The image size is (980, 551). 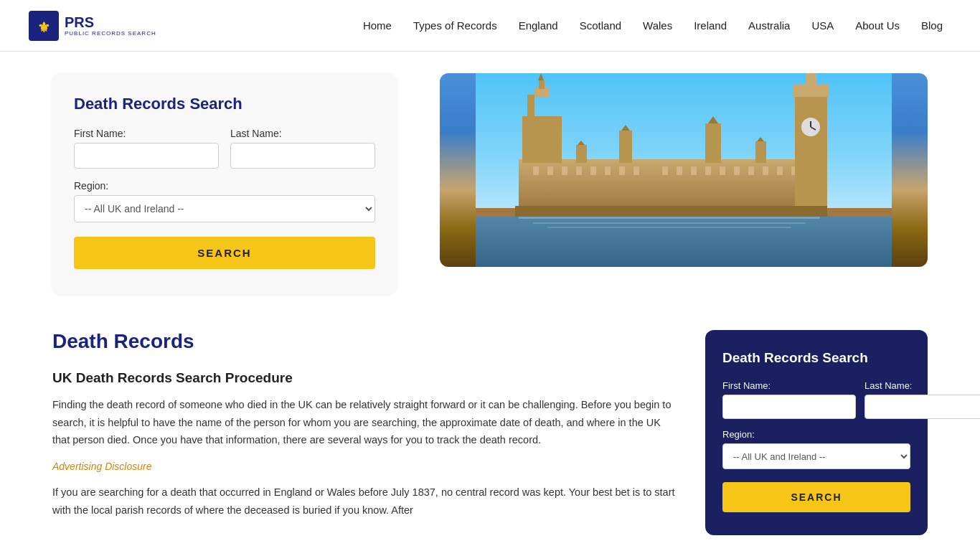 What do you see at coordinates (364, 423) in the screenshot?
I see `article-paragraph-1: Finding the death record of someone who …` at bounding box center [364, 423].